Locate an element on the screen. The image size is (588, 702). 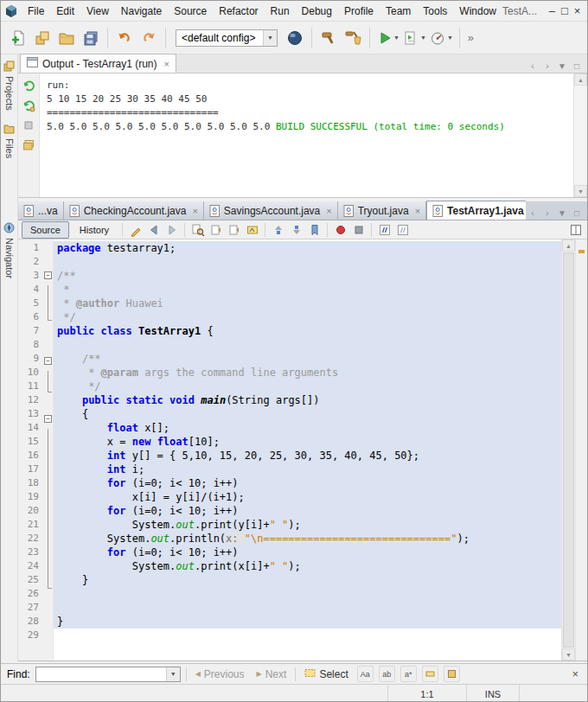
code-line: x[i] = y[i]/(i+1); is located at coordinates (308, 497).